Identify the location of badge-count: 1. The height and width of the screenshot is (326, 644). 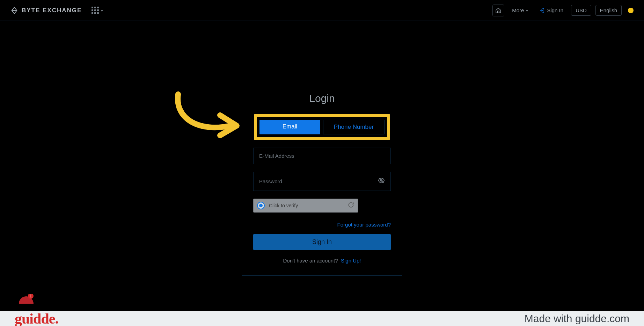
(31, 296).